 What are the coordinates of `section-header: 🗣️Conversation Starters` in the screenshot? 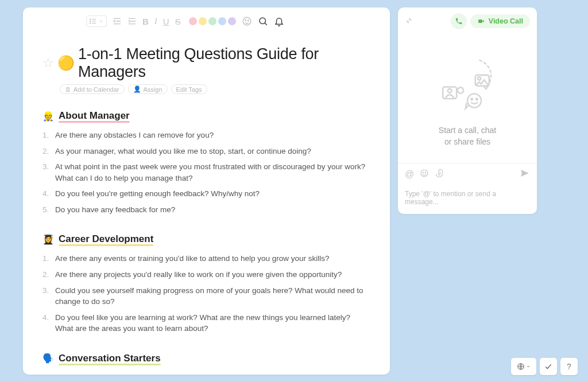 It's located at (207, 358).